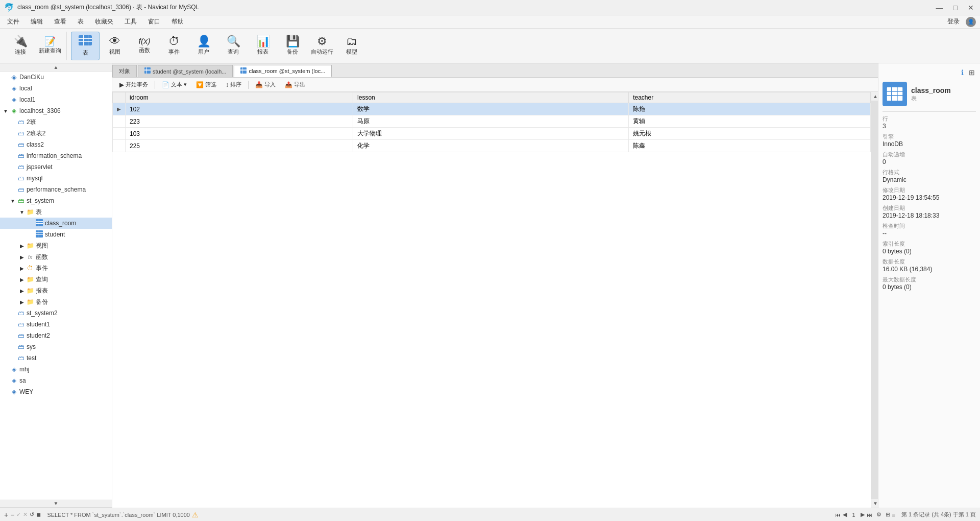 The height and width of the screenshot is (521, 980). What do you see at coordinates (134, 85) in the screenshot?
I see `start-transaction-button: ▶ 开始事务` at bounding box center [134, 85].